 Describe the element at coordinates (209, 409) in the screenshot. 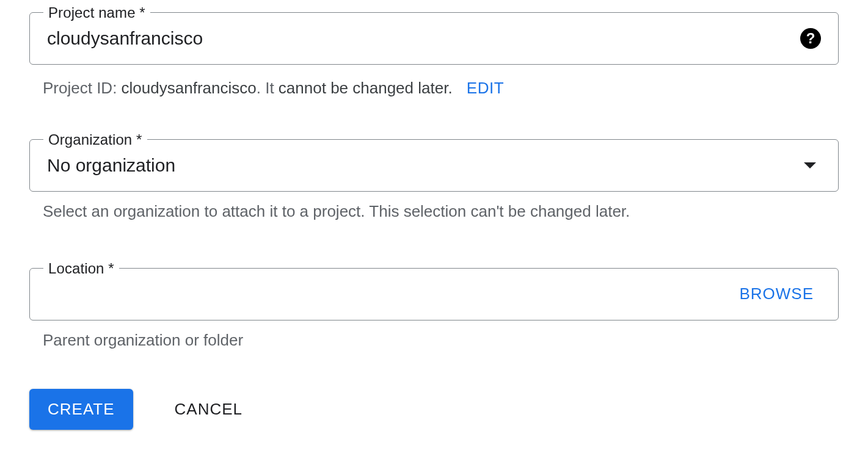

I see `cancel-button: CANCEL` at that location.